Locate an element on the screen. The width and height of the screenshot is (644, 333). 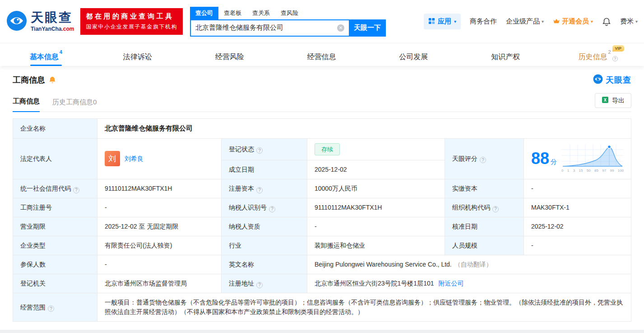
excel-icon is located at coordinates (605, 100).